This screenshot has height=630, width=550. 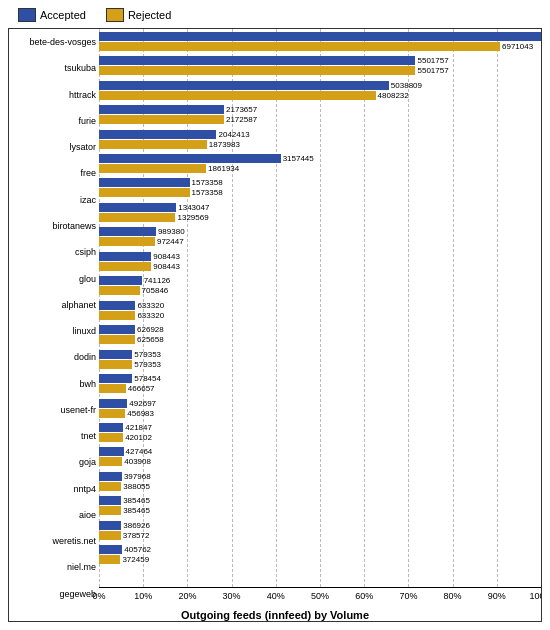 I want to click on y-label: tnet, so click(x=54, y=436).